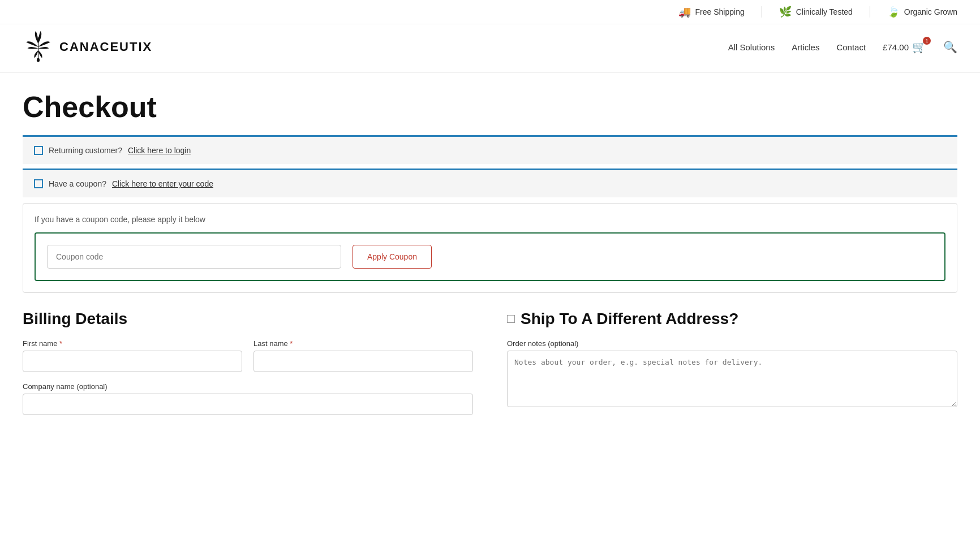  What do you see at coordinates (851, 47) in the screenshot?
I see `nav-contact: Contact` at bounding box center [851, 47].